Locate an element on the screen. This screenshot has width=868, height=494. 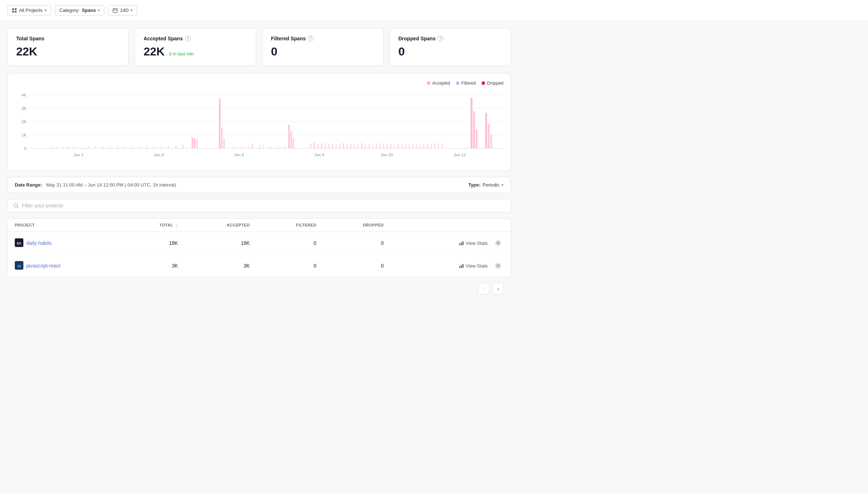
project-avatar: JS is located at coordinates (19, 266).